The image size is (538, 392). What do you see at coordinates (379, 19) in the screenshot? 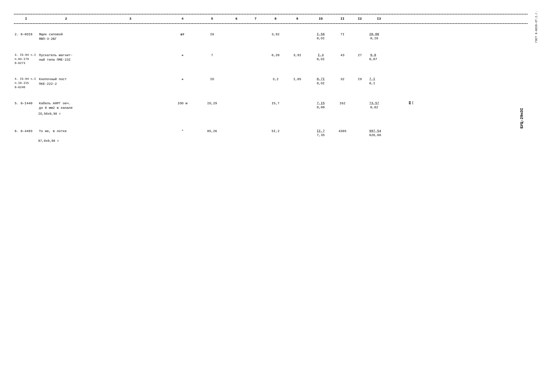
I see `header-col-13: I3` at bounding box center [379, 19].